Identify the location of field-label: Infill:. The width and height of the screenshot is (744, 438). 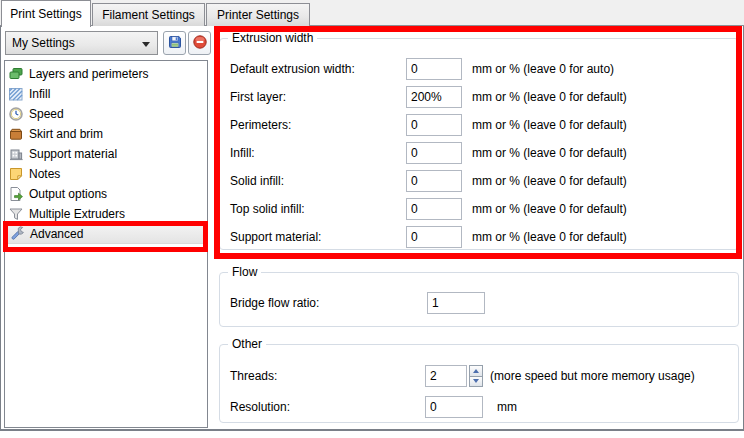
(242, 153).